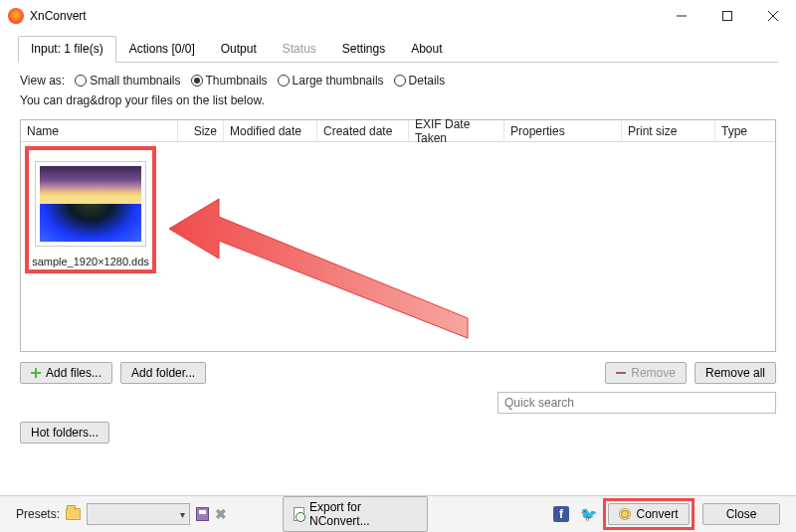 This screenshot has width=796, height=532. Describe the element at coordinates (16, 16) in the screenshot. I see `app-icon` at that location.